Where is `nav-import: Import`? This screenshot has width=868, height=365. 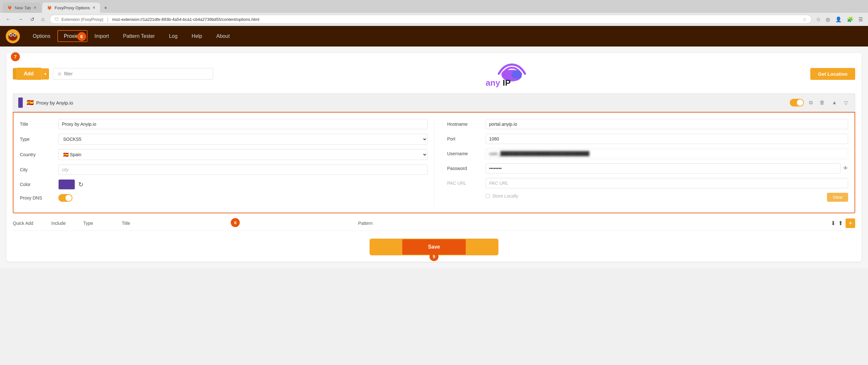
nav-import: Import is located at coordinates (102, 36).